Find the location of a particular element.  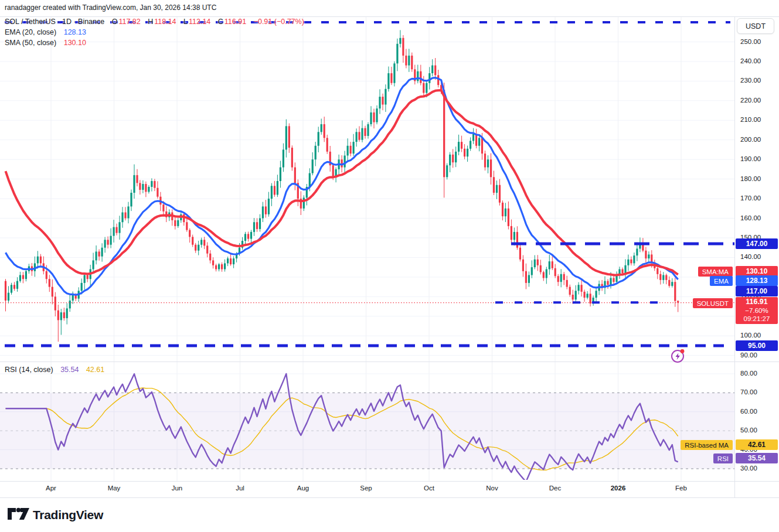

ohlc-high-label: H is located at coordinates (150, 22).